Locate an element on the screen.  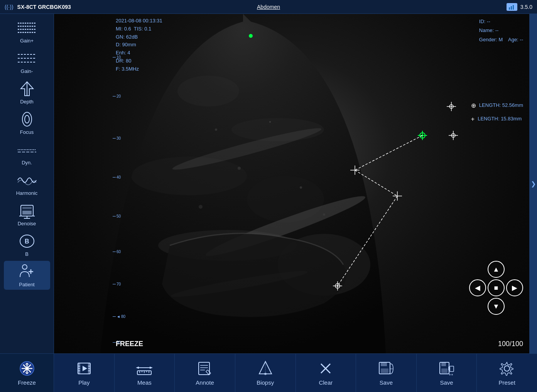
freeze-status: FREEZE is located at coordinates (130, 344).